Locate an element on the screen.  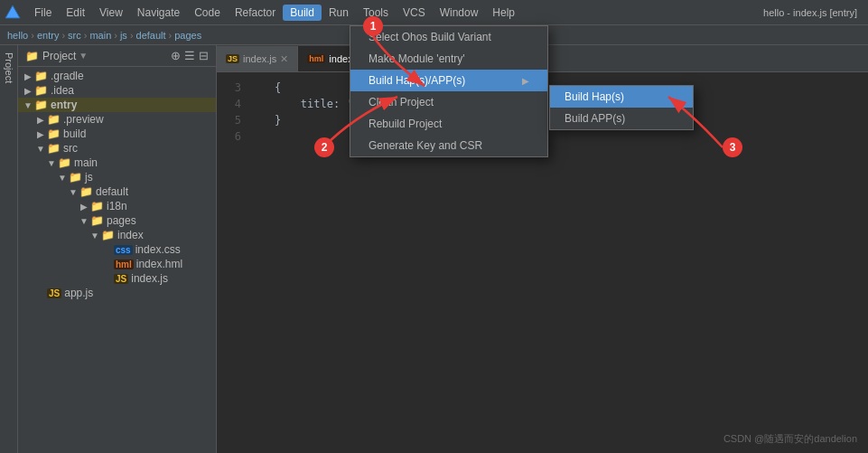
folder-icon-main: 📁 is located at coordinates (65, 163).